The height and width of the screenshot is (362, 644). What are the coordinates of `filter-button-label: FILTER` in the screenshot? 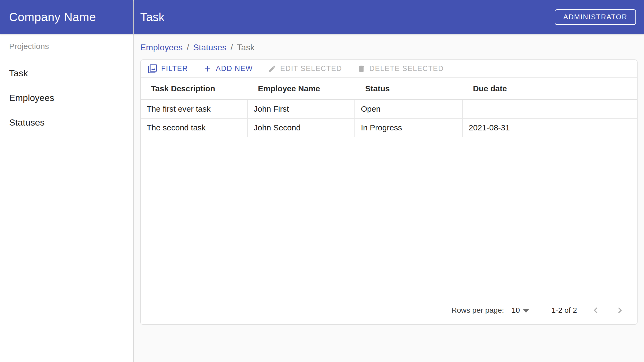 It's located at (175, 69).